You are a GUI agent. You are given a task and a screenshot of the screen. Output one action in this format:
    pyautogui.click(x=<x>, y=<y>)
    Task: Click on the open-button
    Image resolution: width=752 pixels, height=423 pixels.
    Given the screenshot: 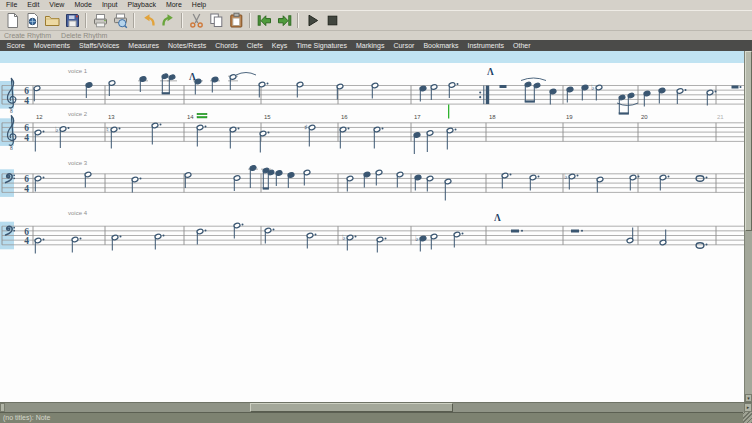 What is the action you would take?
    pyautogui.click(x=32, y=20)
    